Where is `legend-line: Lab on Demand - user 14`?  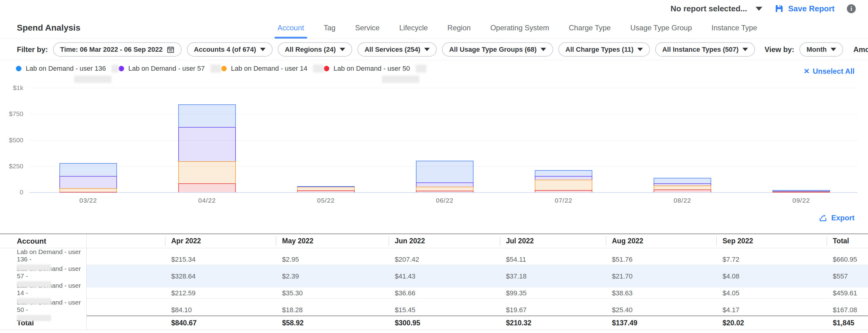 legend-line: Lab on Demand - user 14 is located at coordinates (272, 69).